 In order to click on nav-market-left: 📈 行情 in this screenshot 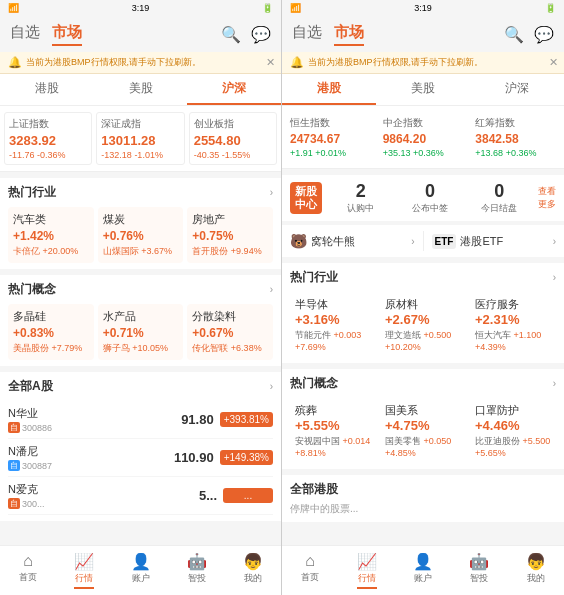, I will do `click(84, 570)`.